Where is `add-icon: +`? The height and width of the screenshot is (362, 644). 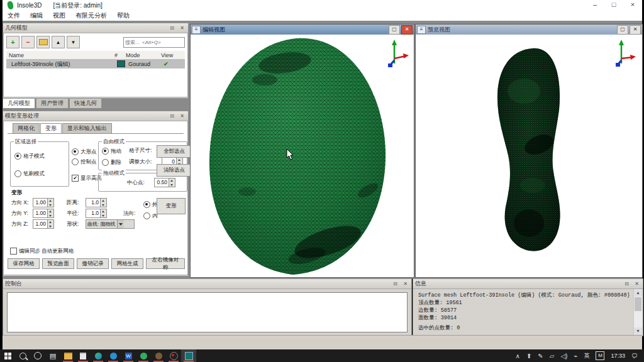 add-icon: + is located at coordinates (13, 42).